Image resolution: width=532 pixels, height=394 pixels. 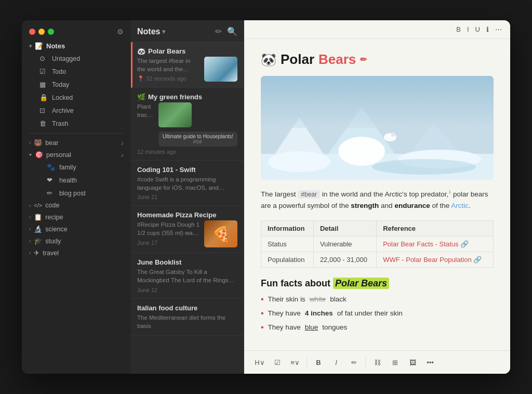 I want to click on sidebar-item-label: Untagged, so click(x=66, y=59).